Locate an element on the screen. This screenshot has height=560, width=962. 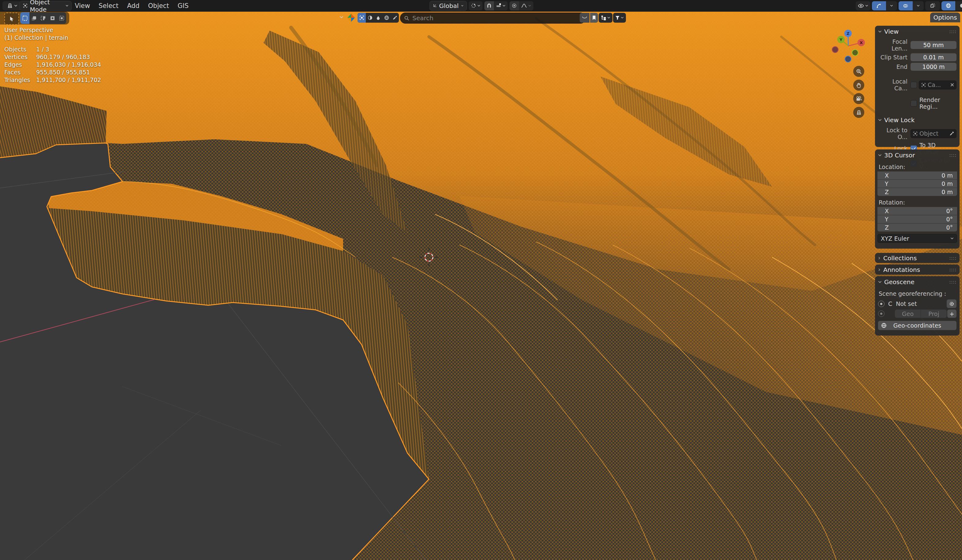
cursor-loc-z: Z0 m is located at coordinates (917, 192).